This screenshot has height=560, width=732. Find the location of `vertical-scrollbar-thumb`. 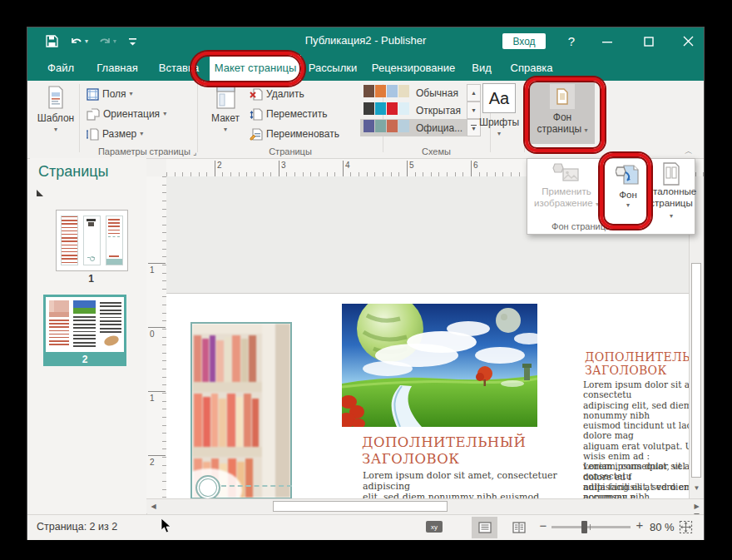

vertical-scrollbar-thumb is located at coordinates (696, 370).